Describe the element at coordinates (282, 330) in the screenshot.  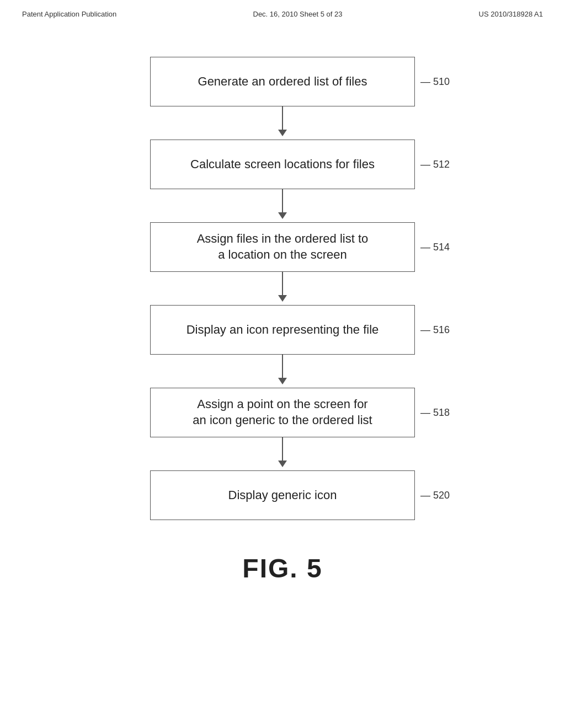
I see `flow-box-516: Display an icon representing the file` at that location.